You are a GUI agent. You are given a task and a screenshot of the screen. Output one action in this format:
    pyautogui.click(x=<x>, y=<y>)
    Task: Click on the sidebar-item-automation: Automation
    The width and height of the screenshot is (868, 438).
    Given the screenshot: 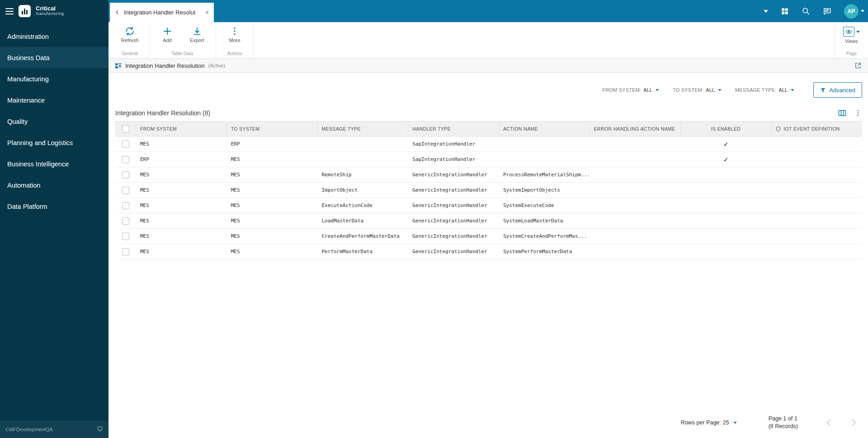 What is the action you would take?
    pyautogui.click(x=54, y=185)
    